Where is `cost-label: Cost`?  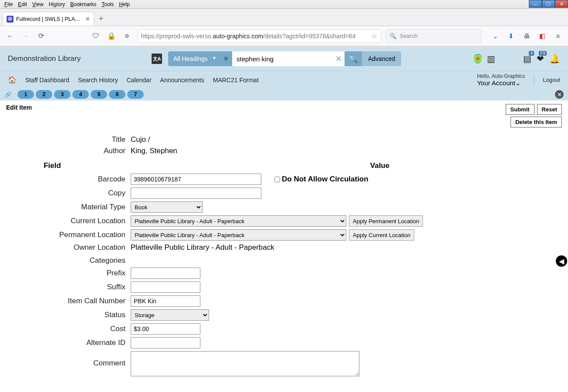
cost-label: Cost is located at coordinates (72, 329).